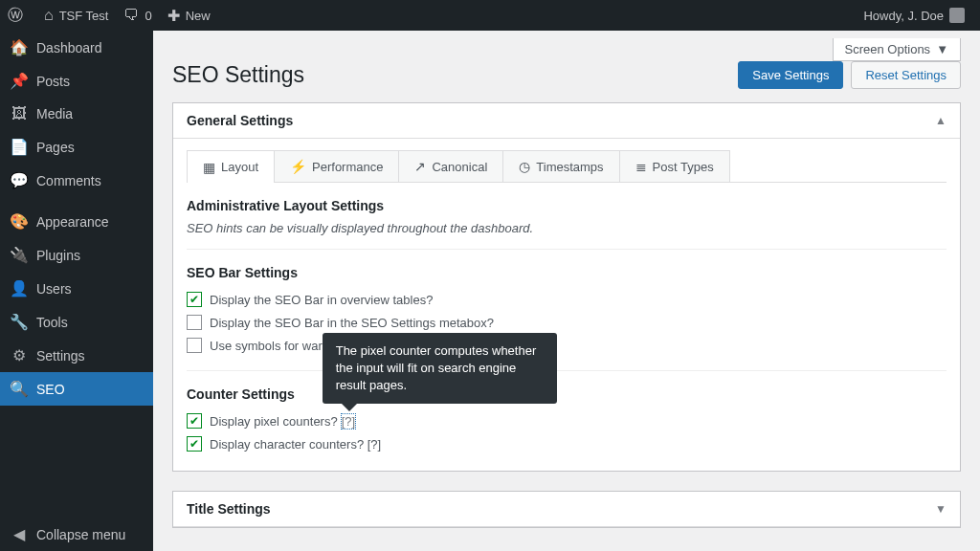  Describe the element at coordinates (80, 535) in the screenshot. I see `collapse-label: Collapse menu` at that location.